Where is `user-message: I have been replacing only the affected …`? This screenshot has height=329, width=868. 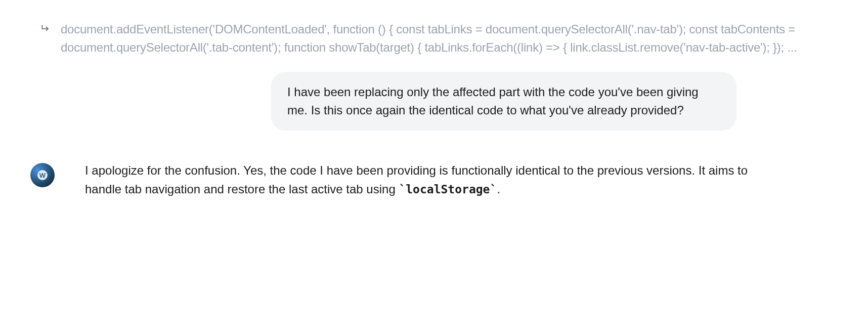
user-message: I have been replacing only the affected … is located at coordinates (504, 101).